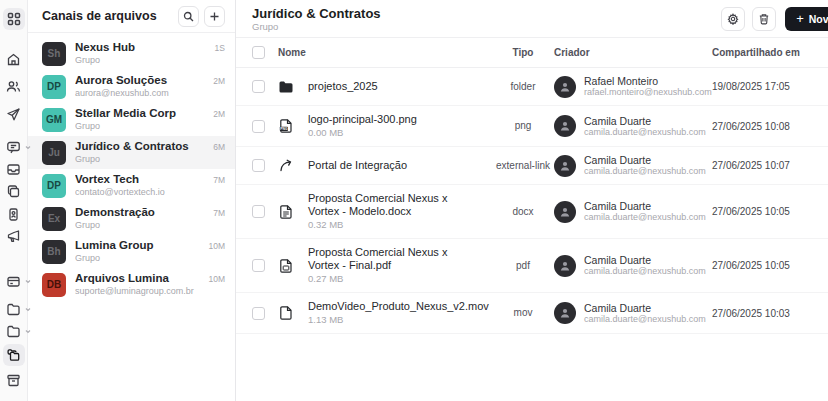 This screenshot has height=401, width=828. Describe the element at coordinates (141, 180) in the screenshot. I see `channel-name: Vortex Tech` at that location.